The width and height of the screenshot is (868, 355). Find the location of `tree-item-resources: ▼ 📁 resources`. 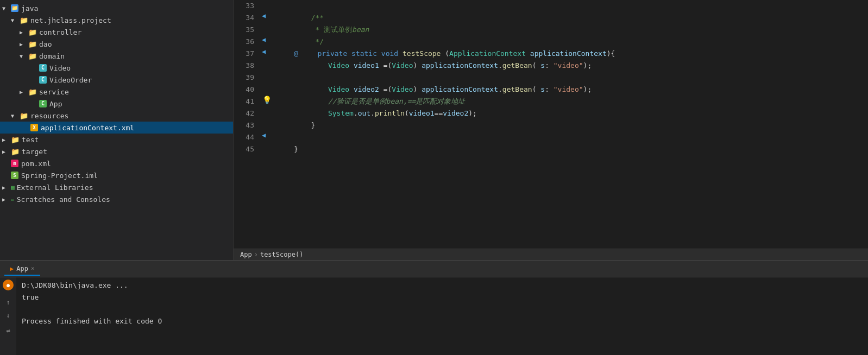

tree-item-resources: ▼ 📁 resources is located at coordinates (116, 116).